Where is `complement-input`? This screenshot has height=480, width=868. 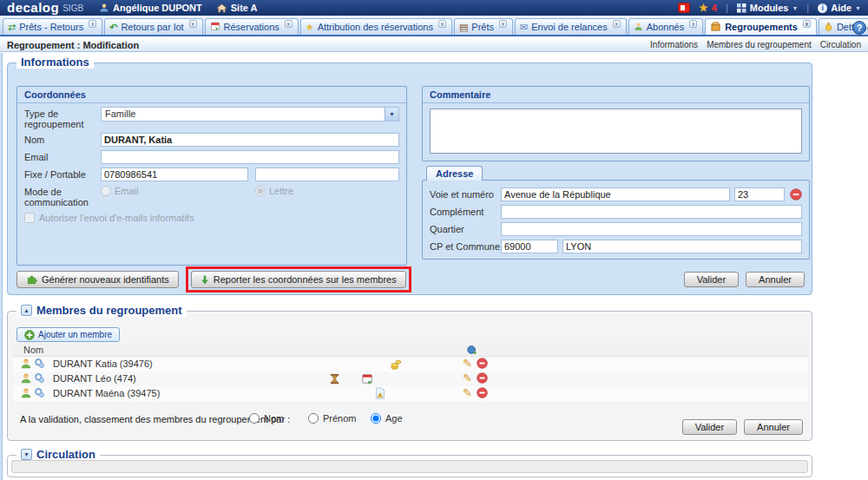
complement-input is located at coordinates (651, 212).